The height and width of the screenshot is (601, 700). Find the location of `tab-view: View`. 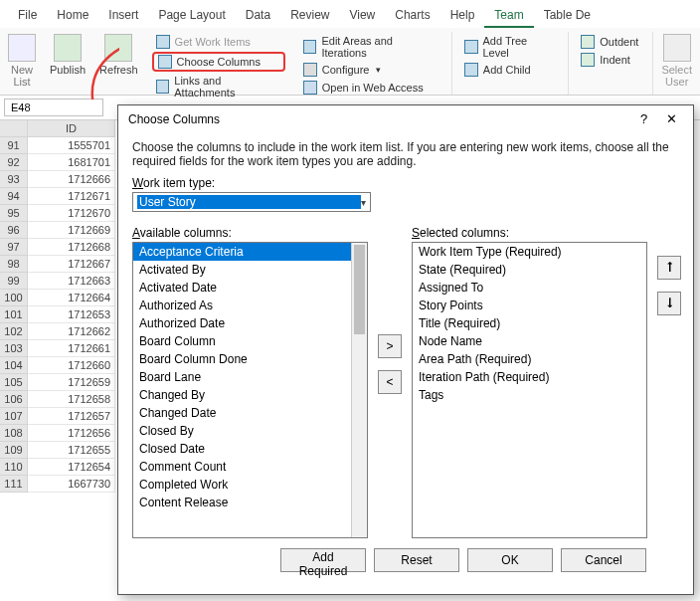

tab-view: View is located at coordinates (362, 16).